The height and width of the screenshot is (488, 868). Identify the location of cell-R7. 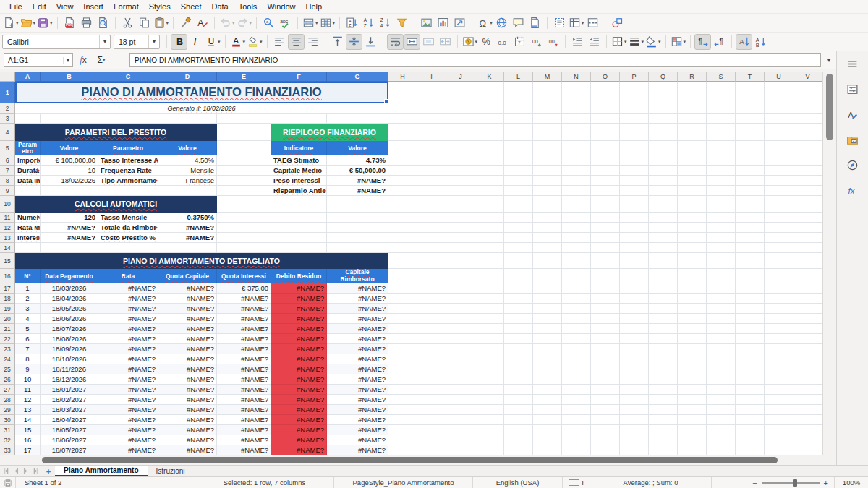
(692, 171).